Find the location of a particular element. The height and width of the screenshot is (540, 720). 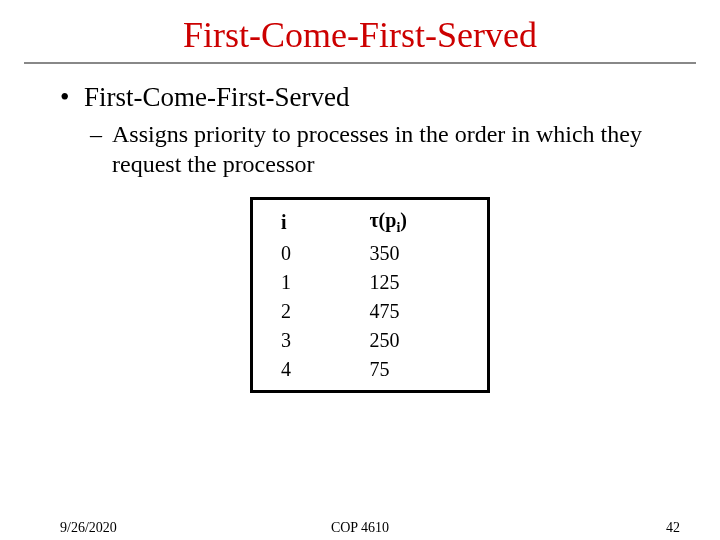

cell-tau: 75 is located at coordinates (423, 370).